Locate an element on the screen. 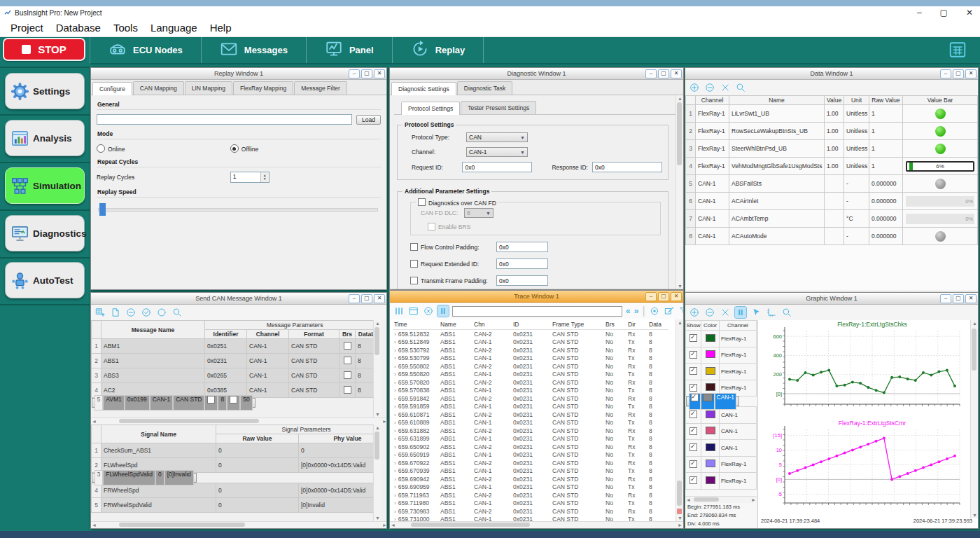  data-row: 8 CAN-1ACAutoMode-0.000000 is located at coordinates (832, 237).